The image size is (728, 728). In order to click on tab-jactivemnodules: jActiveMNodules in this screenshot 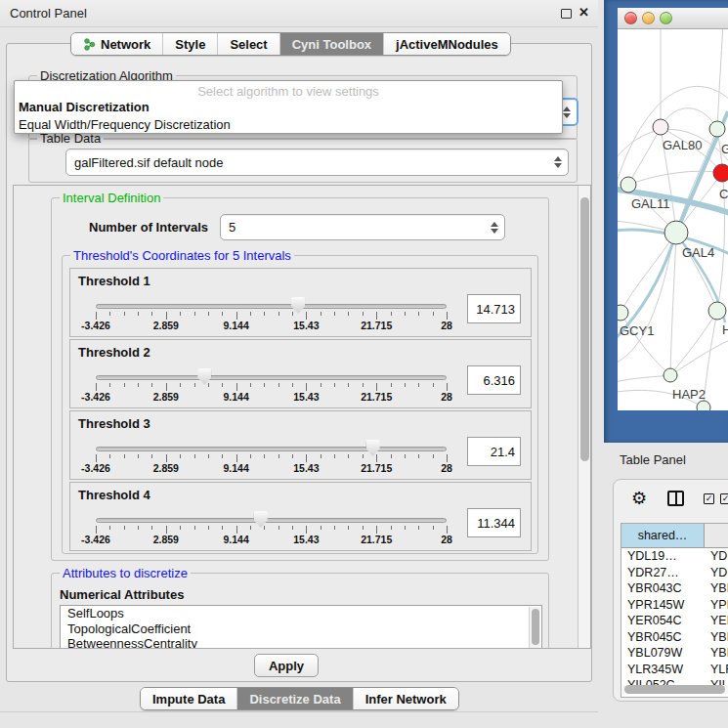, I will do `click(448, 44)`.